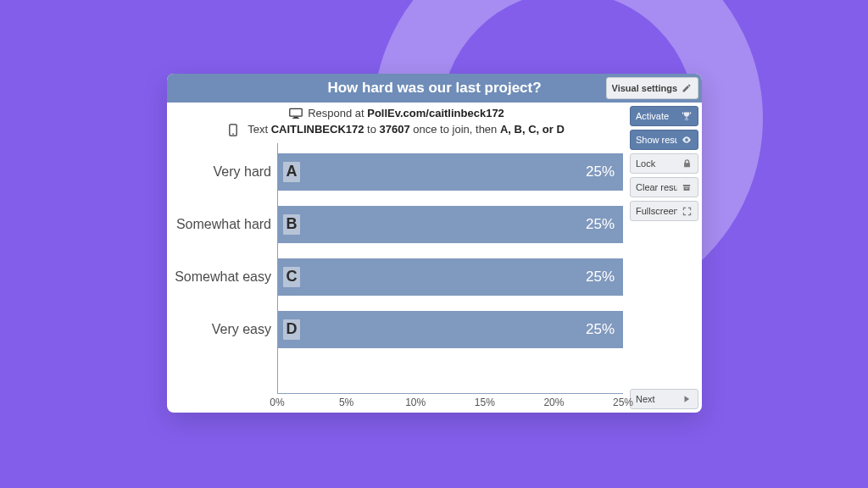  I want to click on bar-category-label: Somewhat easy, so click(225, 277).